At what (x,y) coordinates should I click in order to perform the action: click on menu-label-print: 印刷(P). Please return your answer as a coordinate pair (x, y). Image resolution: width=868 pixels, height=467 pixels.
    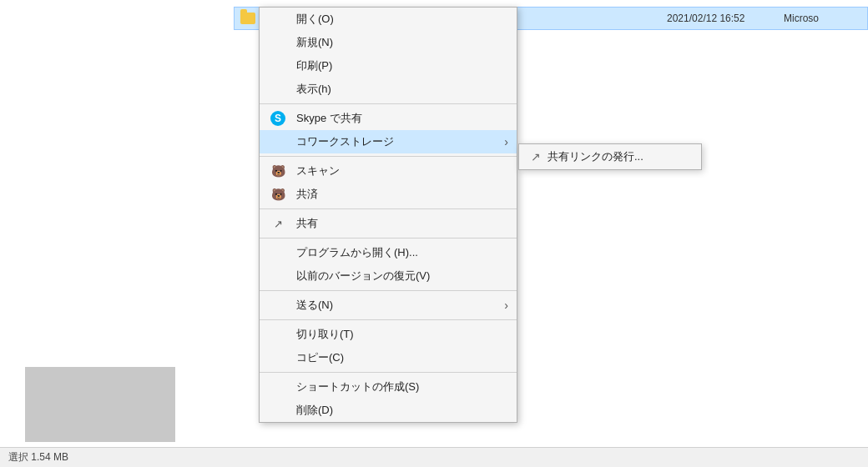
    Looking at the image, I should click on (314, 66).